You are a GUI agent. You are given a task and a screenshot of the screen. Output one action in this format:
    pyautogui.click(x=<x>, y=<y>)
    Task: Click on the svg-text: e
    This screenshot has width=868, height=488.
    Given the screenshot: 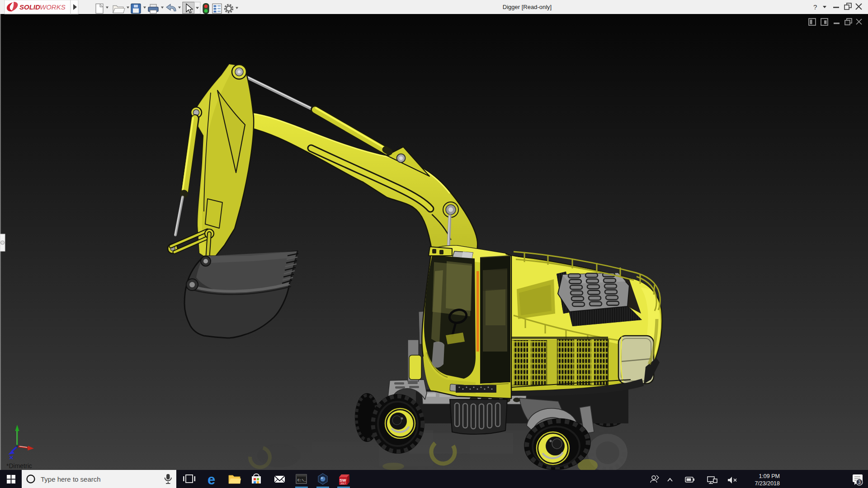 What is the action you would take?
    pyautogui.click(x=212, y=480)
    